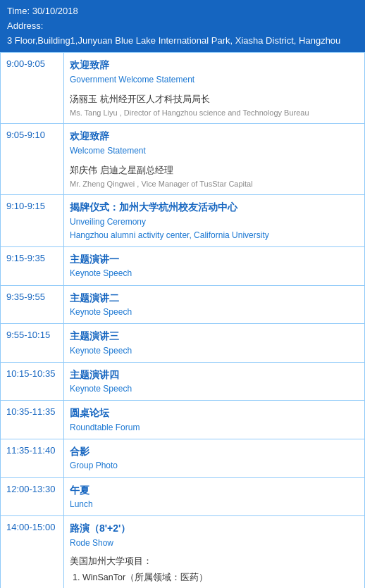  Describe the element at coordinates (214, 113) in the screenshot. I see `speaker-en: Ms. Tang Liyu , Director of Hangzhou sci…` at that location.